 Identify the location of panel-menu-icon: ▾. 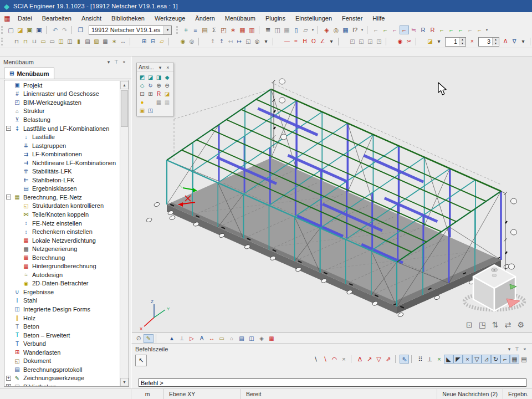
(509, 349).